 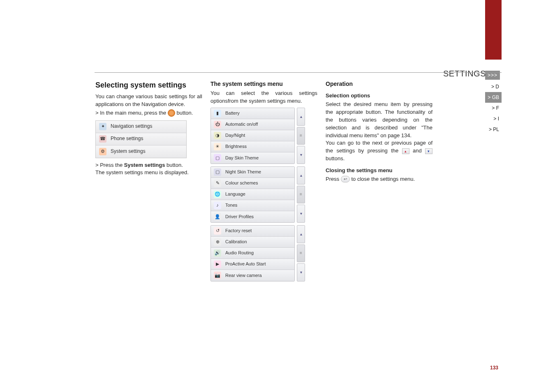 What do you see at coordinates (252, 158) in the screenshot?
I see `row-day-skin: ▢Day Skin Theme` at bounding box center [252, 158].